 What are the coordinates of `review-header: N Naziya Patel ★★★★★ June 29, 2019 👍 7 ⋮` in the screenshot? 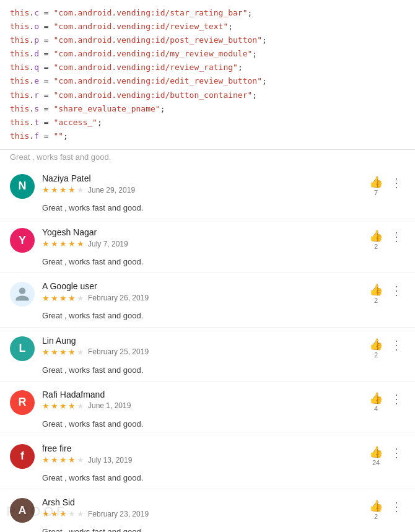 It's located at (208, 186).